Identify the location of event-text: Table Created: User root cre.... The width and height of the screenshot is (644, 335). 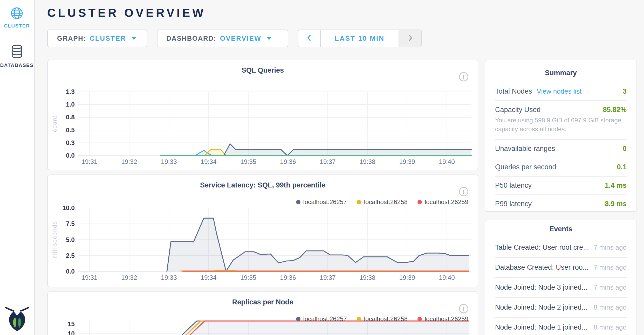
(542, 247).